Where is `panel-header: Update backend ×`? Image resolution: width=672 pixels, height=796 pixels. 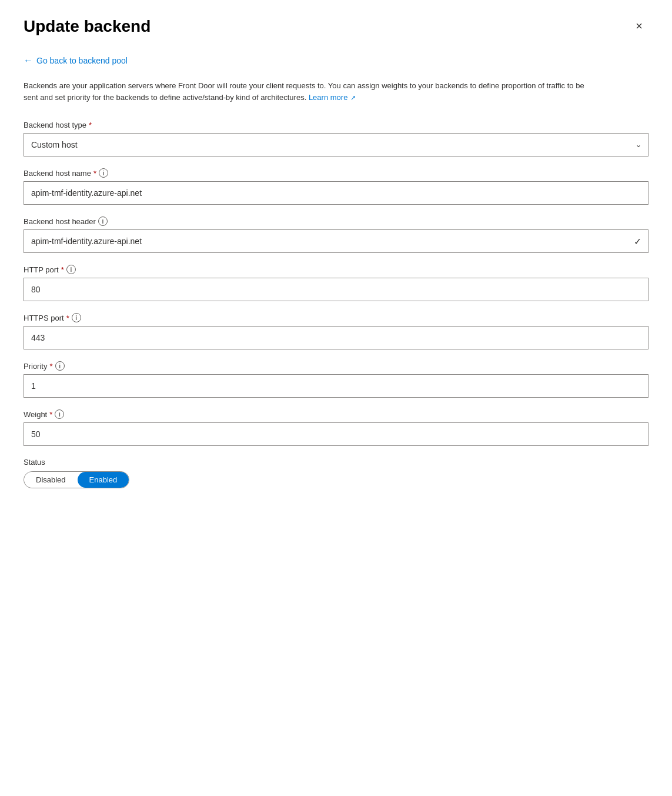
panel-header: Update backend × is located at coordinates (336, 26).